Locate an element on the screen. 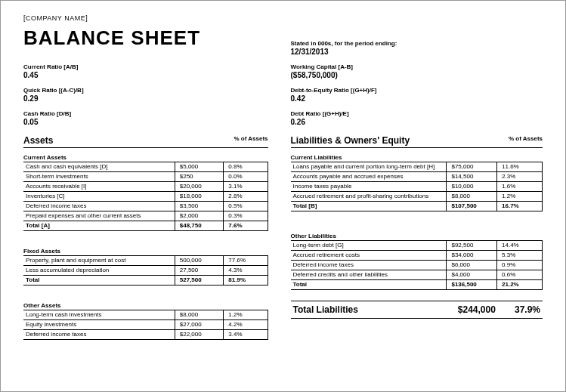 Image resolution: width=566 pixels, height=392 pixels. row-value: $14,500 is located at coordinates (472, 177).